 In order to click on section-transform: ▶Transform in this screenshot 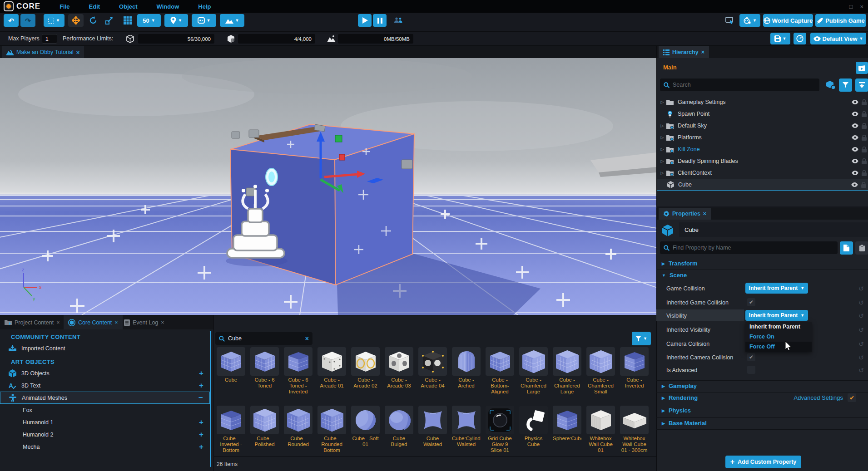, I will do `click(762, 263)`.